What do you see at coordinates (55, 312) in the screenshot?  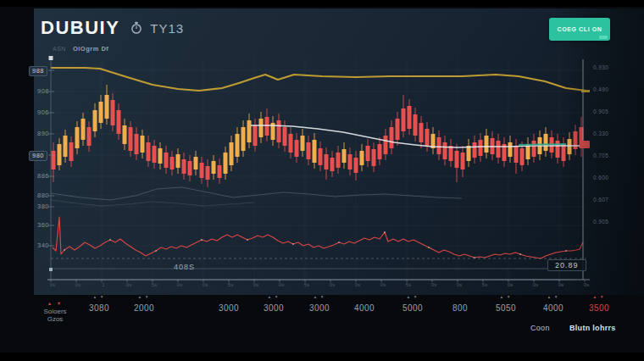 I see `caption-line1: Soloers` at bounding box center [55, 312].